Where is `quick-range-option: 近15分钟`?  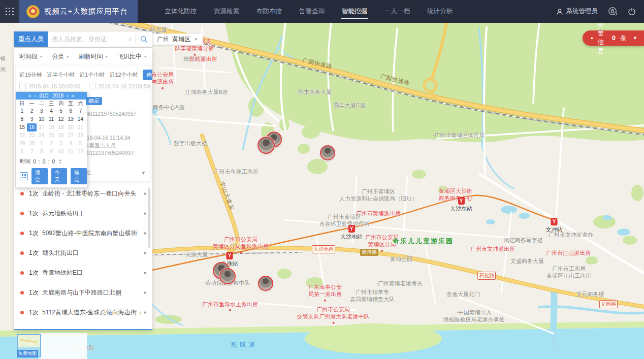 quick-range-option: 近15分钟 is located at coordinates (30, 75).